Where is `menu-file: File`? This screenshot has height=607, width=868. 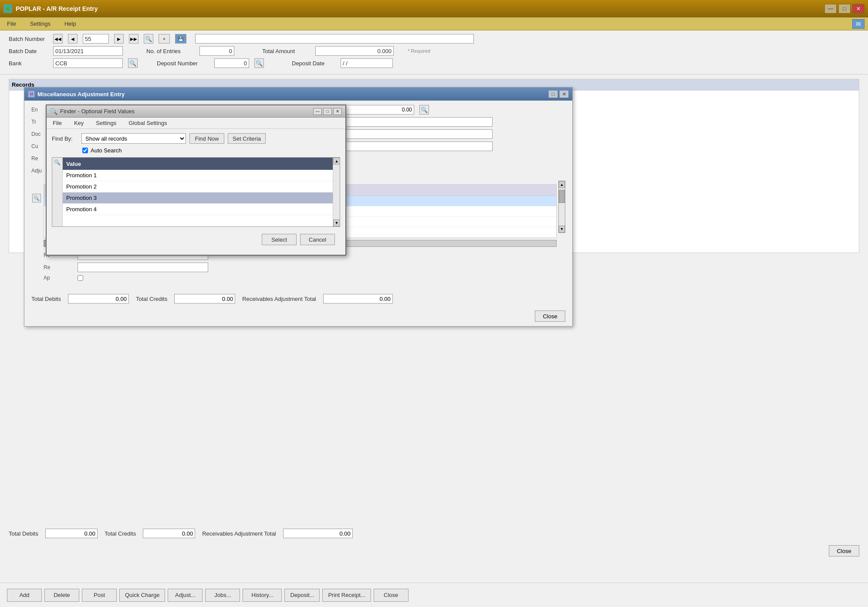
menu-file: File is located at coordinates (11, 24).